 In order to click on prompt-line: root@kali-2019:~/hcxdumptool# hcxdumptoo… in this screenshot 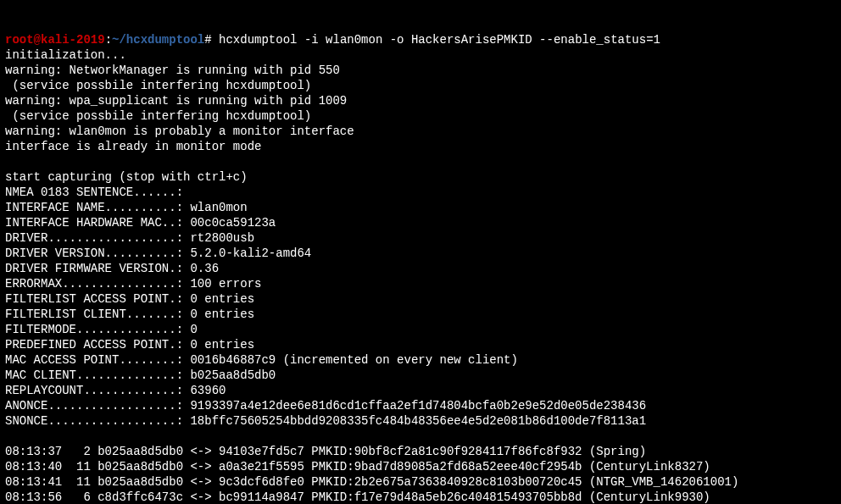, I will do `click(332, 40)`.